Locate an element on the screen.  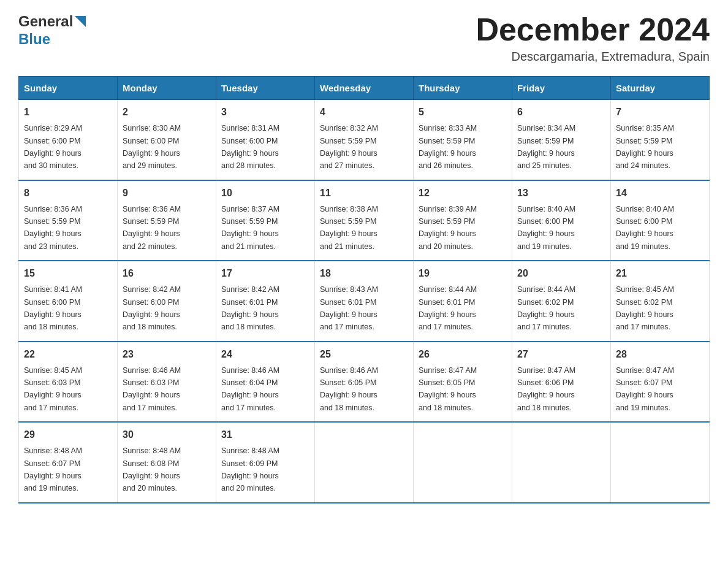
day-number: 11 is located at coordinates (364, 193).